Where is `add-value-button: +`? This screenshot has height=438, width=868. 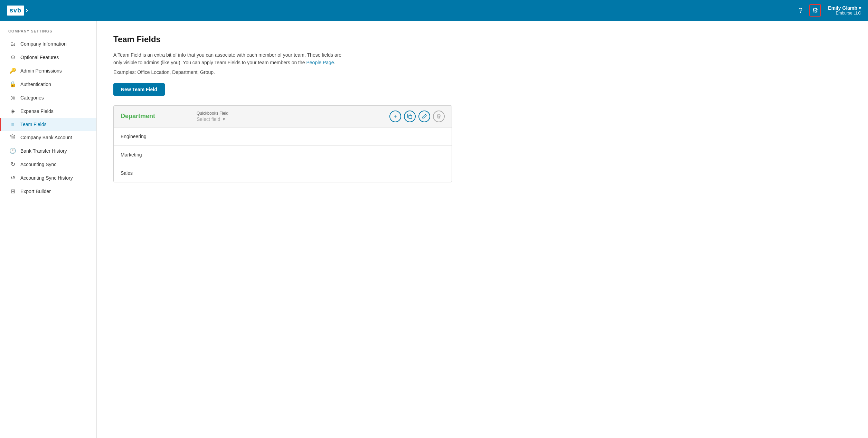
add-value-button: + is located at coordinates (395, 116).